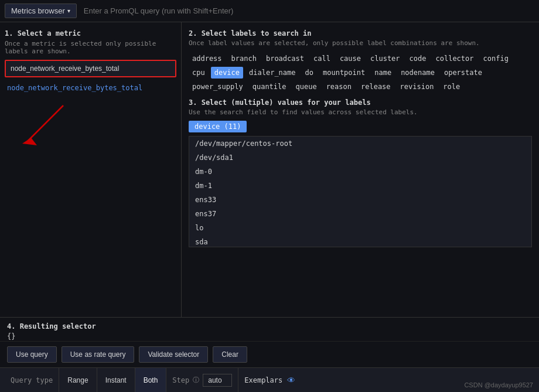 This screenshot has height=392, width=539. What do you see at coordinates (78, 380) in the screenshot?
I see `range-button: Range` at bounding box center [78, 380].